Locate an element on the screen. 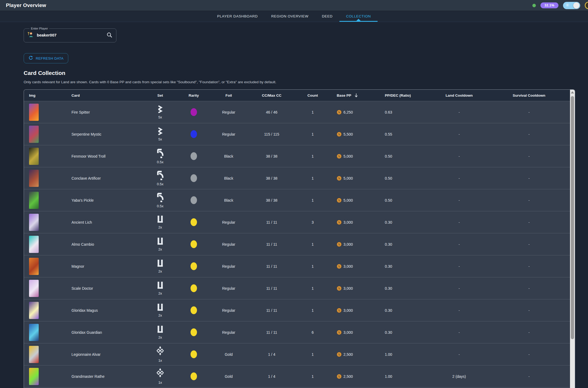 This screenshot has width=588, height=388. pp-dec-value: 0.50 is located at coordinates (389, 178).